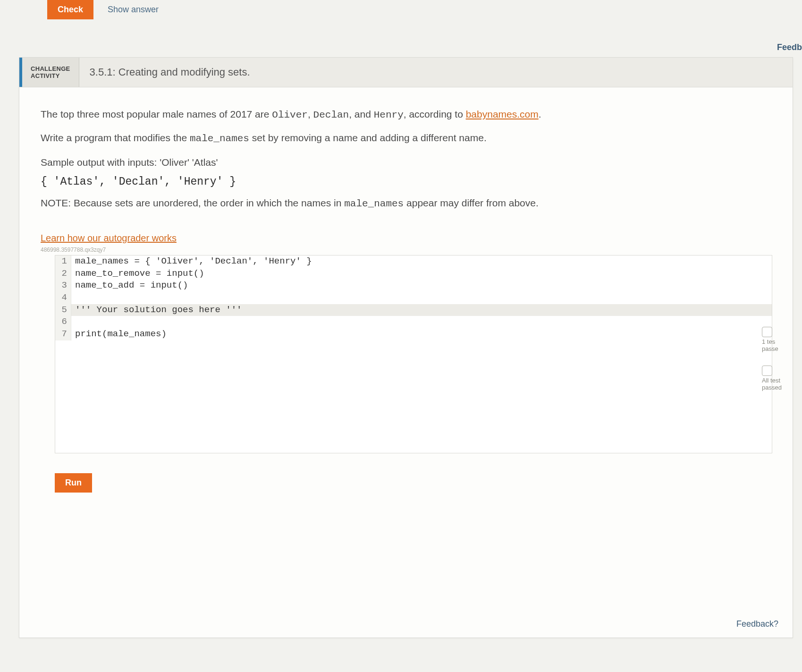  What do you see at coordinates (775, 349) in the screenshot?
I see `test-indicator-1-line2: passe` at bounding box center [775, 349].